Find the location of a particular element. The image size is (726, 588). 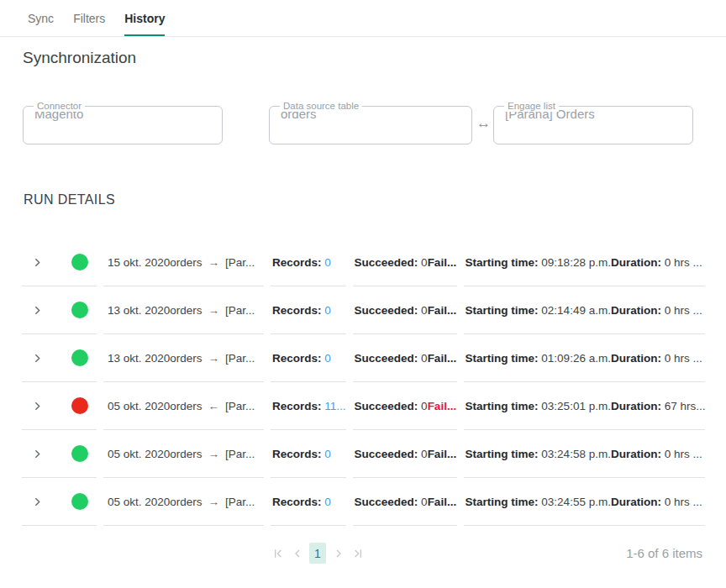

direction-arrow-icon: ← is located at coordinates (214, 407).